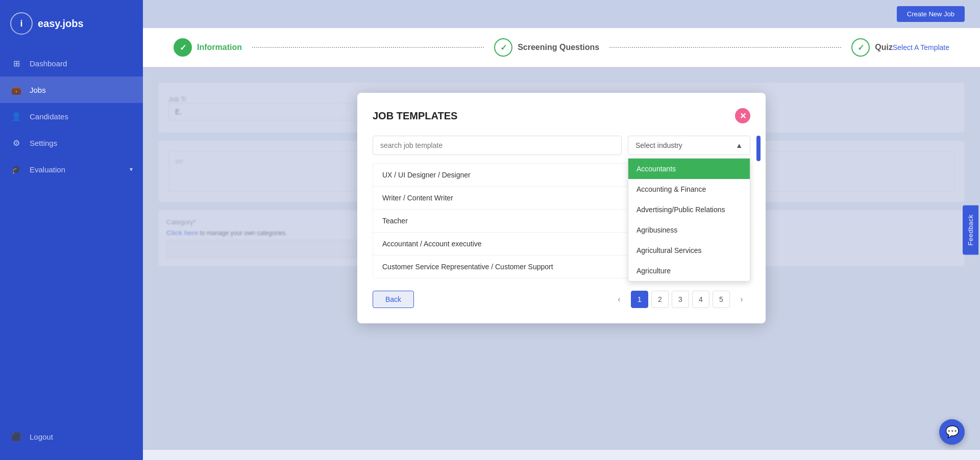 The width and height of the screenshot is (980, 460). Describe the element at coordinates (689, 271) in the screenshot. I see `industry-option-5: Agriculture` at that location.